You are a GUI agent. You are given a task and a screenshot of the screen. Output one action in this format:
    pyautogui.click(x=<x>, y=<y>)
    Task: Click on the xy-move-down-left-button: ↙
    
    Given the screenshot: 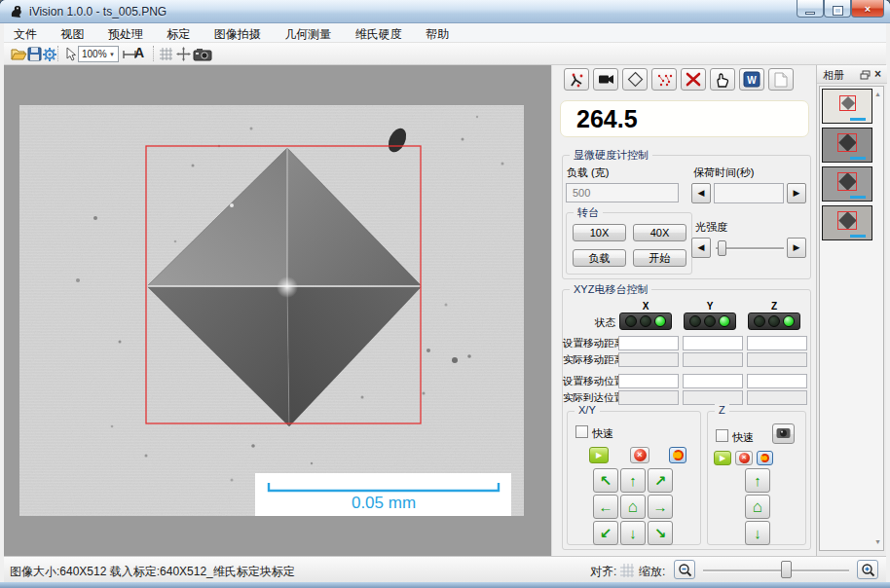 What is the action you would take?
    pyautogui.click(x=606, y=533)
    